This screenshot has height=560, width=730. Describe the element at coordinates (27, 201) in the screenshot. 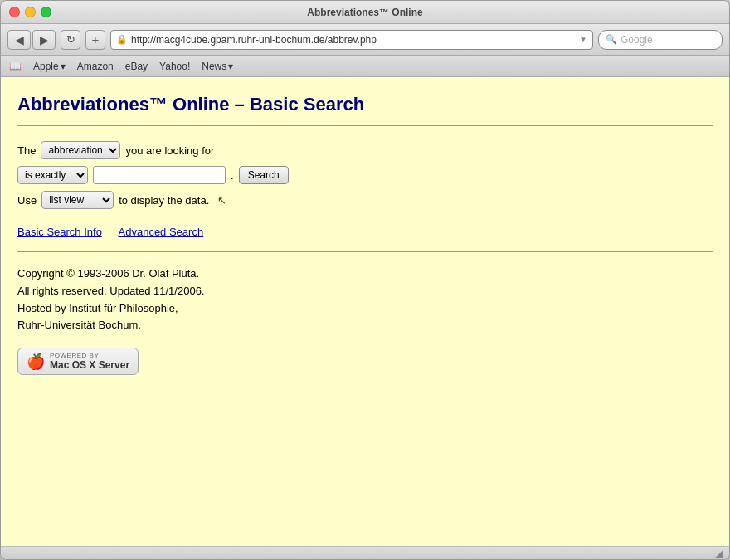

I see `use-label: Use` at that location.